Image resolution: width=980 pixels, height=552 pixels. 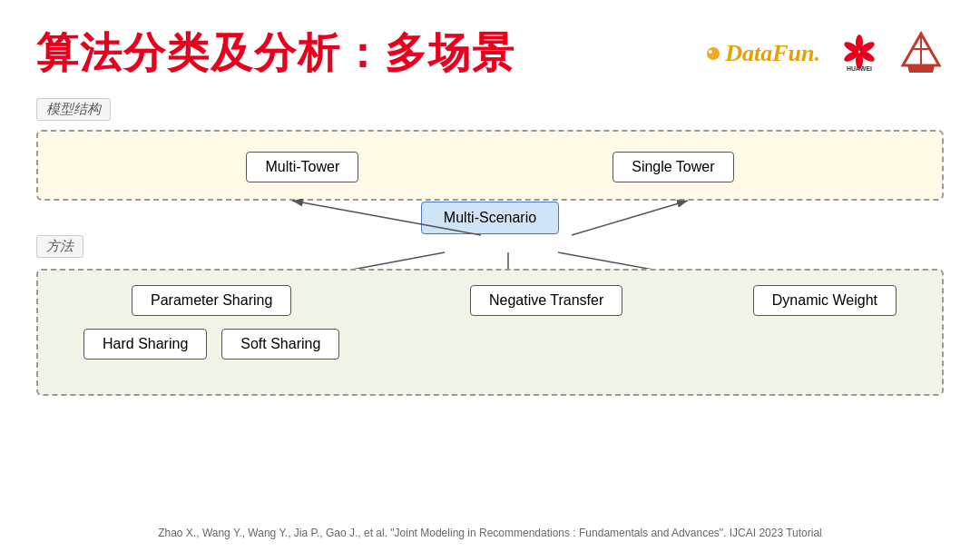 What do you see at coordinates (921, 54) in the screenshot?
I see `ship-logo` at bounding box center [921, 54].